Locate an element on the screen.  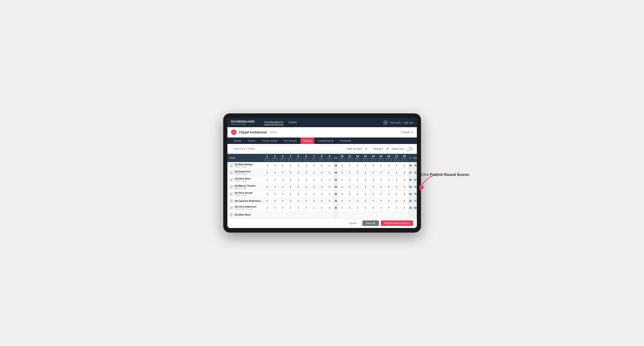
tab-details: Details is located at coordinates (238, 141).